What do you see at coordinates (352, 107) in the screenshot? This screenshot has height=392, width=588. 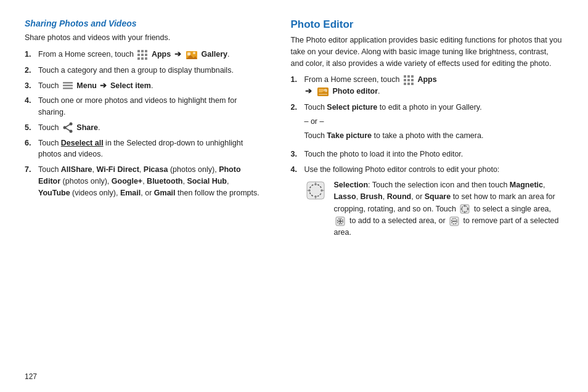 I see `select-picture-label: Select picture` at bounding box center [352, 107].